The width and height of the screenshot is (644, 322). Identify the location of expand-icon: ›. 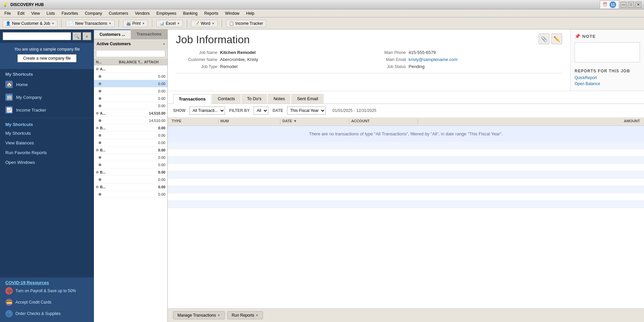
(164, 44).